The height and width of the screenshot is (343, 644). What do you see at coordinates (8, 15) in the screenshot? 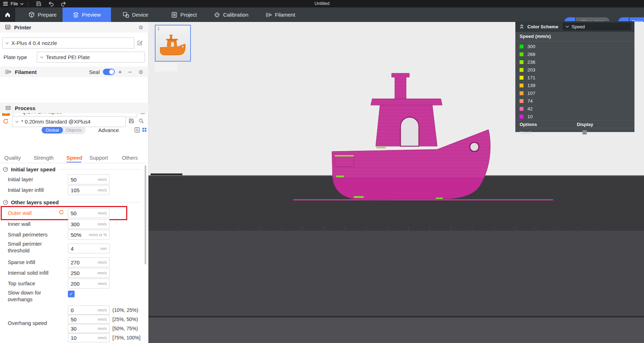
I see `home-button` at bounding box center [8, 15].